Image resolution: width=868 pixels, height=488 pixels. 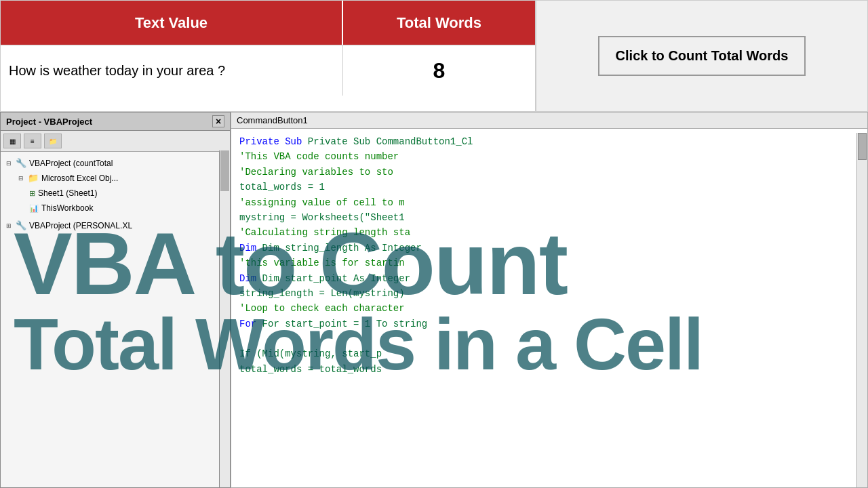 I want to click on vba-panel-title-text: Project - VBAProject, so click(x=49, y=122).